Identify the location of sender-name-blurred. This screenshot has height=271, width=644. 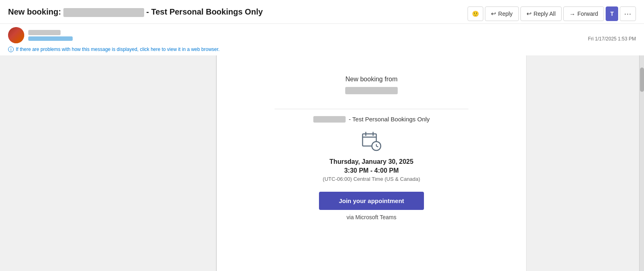
(44, 32).